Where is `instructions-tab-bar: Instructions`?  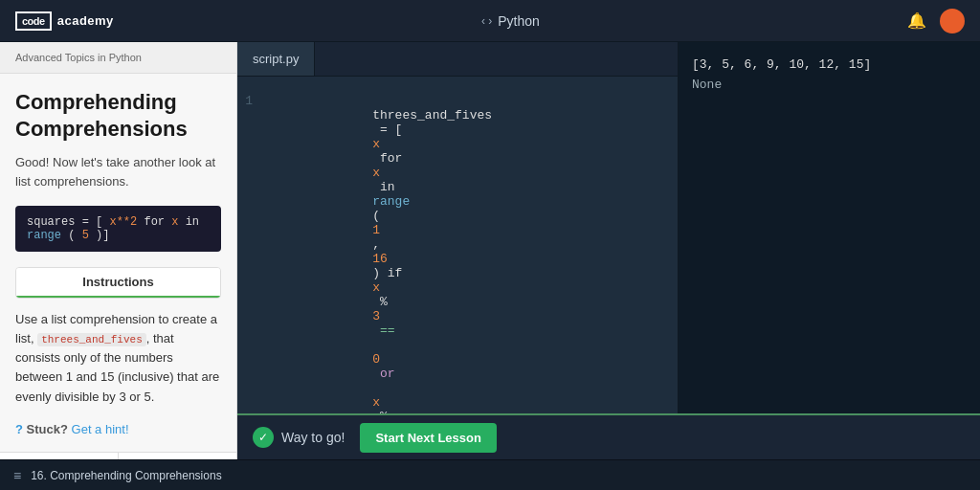
instructions-tab-bar: Instructions is located at coordinates (119, 283).